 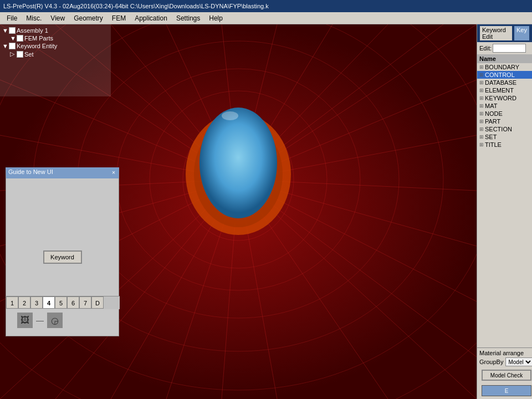 What do you see at coordinates (55, 46) in the screenshot?
I see `tree-item-keyword-entity: ▼ Keyword Entity` at bounding box center [55, 46].